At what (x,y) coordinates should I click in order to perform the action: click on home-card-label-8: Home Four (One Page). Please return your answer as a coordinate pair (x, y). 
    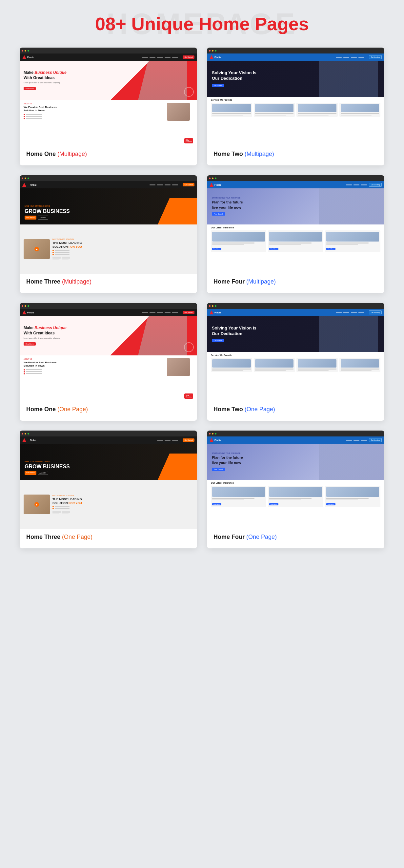
    Looking at the image, I should click on (296, 535).